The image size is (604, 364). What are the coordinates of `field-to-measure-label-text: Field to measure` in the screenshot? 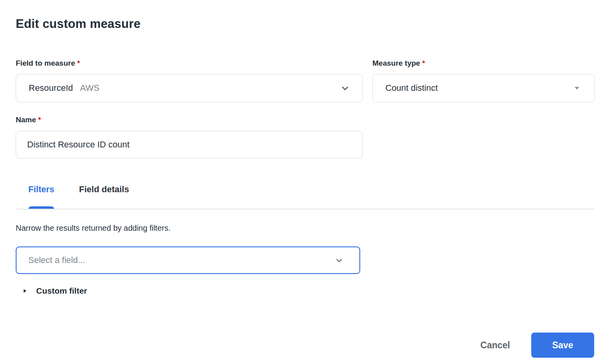 It's located at (46, 63).